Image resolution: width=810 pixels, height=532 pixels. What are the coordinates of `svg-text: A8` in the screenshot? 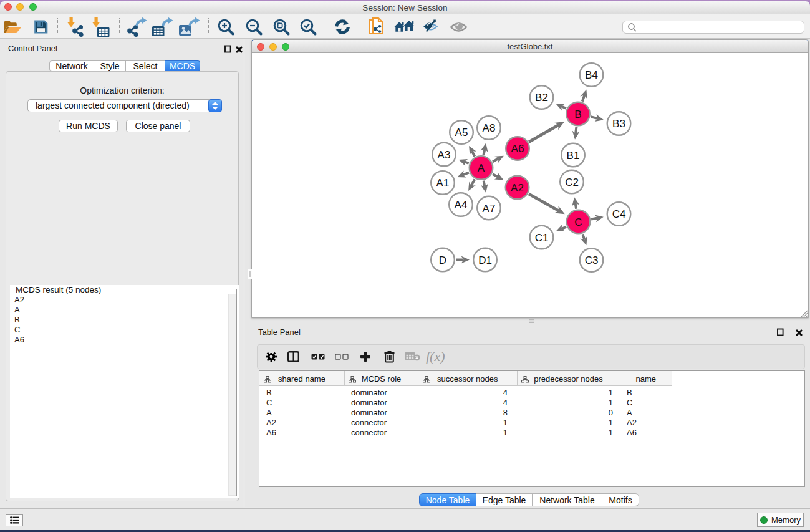 It's located at (489, 128).